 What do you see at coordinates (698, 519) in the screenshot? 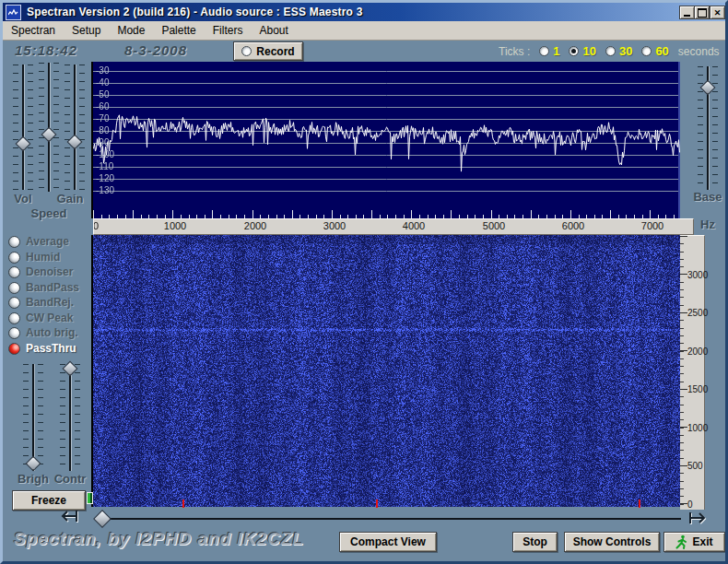
I see `right-arrow-icon` at bounding box center [698, 519].